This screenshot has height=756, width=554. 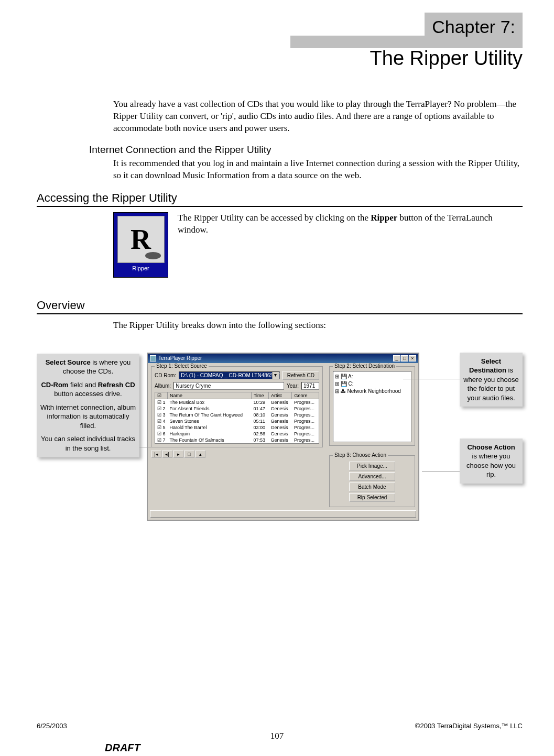 I want to click on status-bar, so click(x=283, y=514).